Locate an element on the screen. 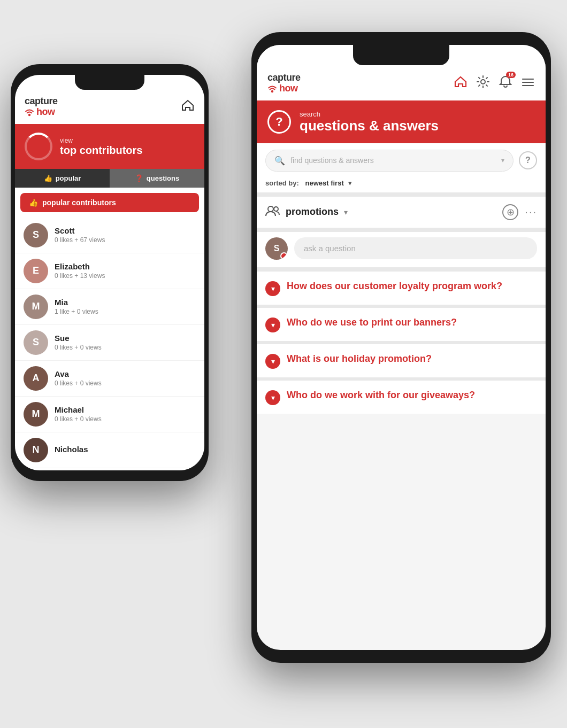  logo-how-text: how is located at coordinates (41, 112).